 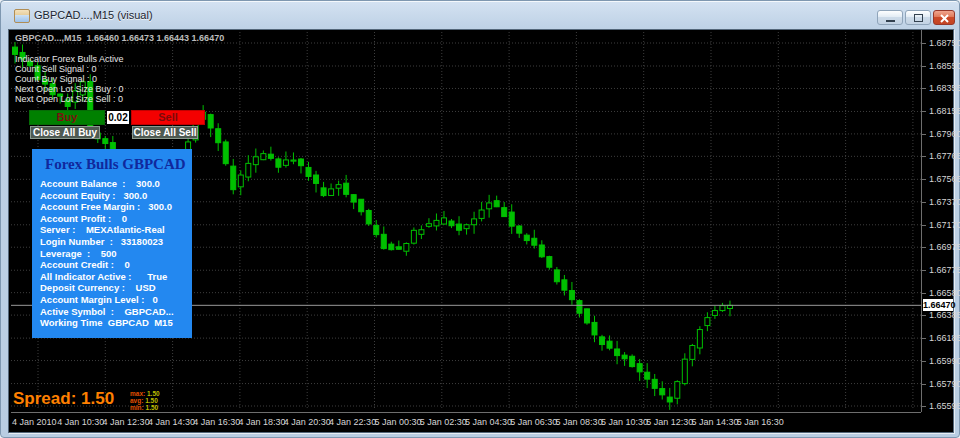 What do you see at coordinates (152, 408) in the screenshot?
I see `spread-stat-value: 1.50` at bounding box center [152, 408].